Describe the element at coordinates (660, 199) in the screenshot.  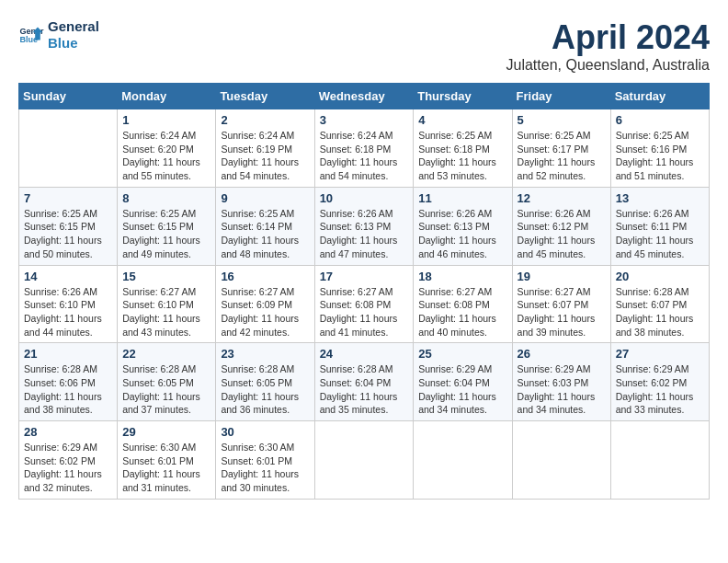
I see `day-number: 13` at that location.